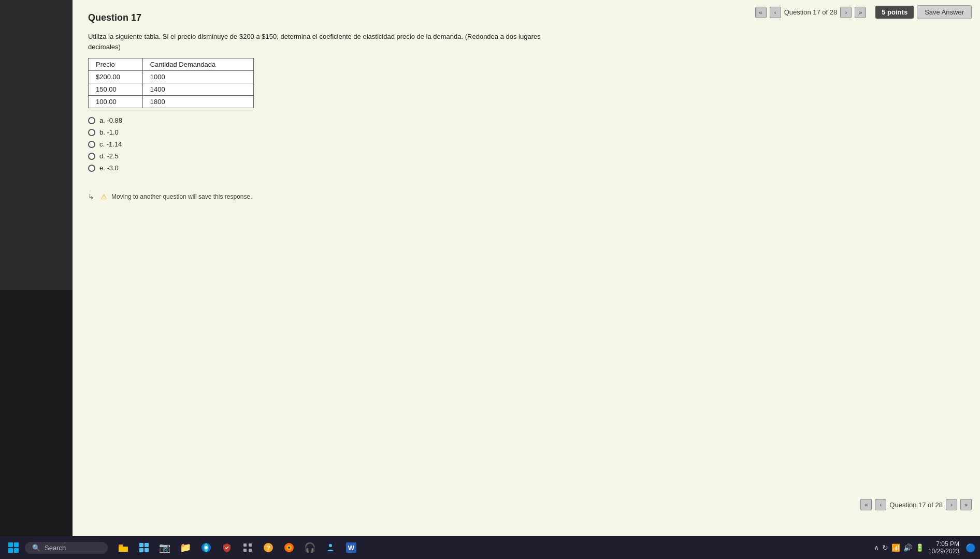  What do you see at coordinates (526, 144) in the screenshot?
I see `answer-options: a. -0.88 b. -1.0 c. -1.14 d. -2.5 e. -3.…` at bounding box center [526, 144].